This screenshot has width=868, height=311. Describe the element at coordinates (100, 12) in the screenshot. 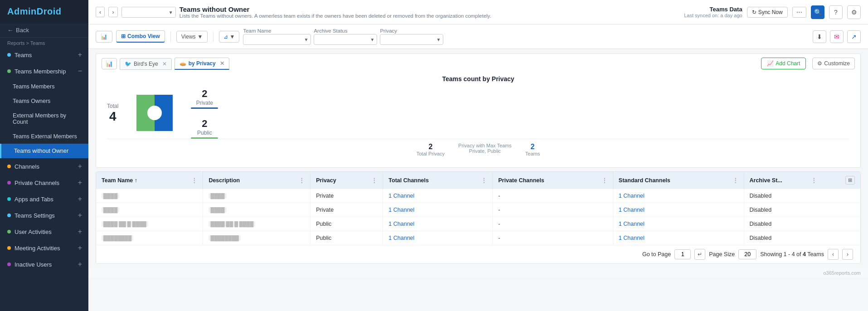

I see `nav-prev-button: ‹` at that location.